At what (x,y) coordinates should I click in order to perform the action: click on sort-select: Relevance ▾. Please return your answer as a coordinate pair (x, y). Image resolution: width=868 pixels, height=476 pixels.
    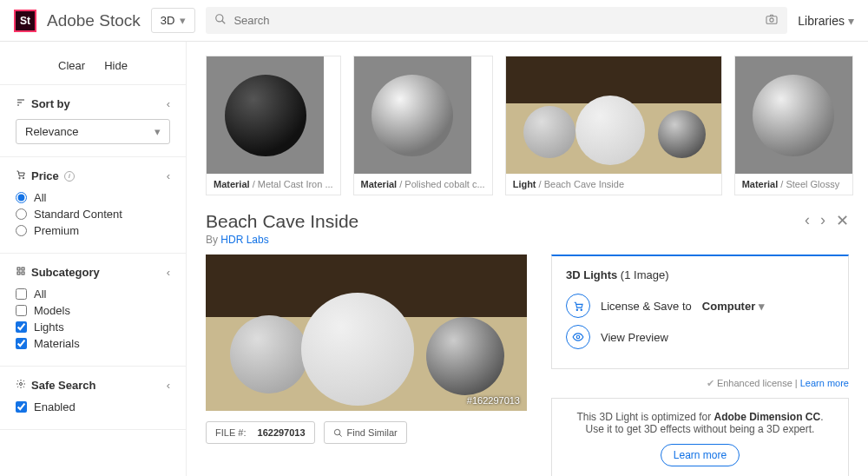
    Looking at the image, I should click on (93, 132).